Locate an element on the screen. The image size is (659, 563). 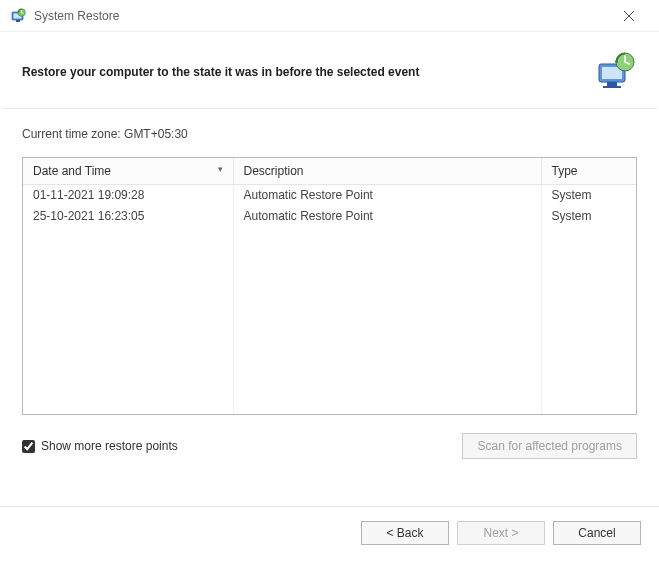
wizard-header: Restore your computer to the state it wa… is located at coordinates (330, 70).